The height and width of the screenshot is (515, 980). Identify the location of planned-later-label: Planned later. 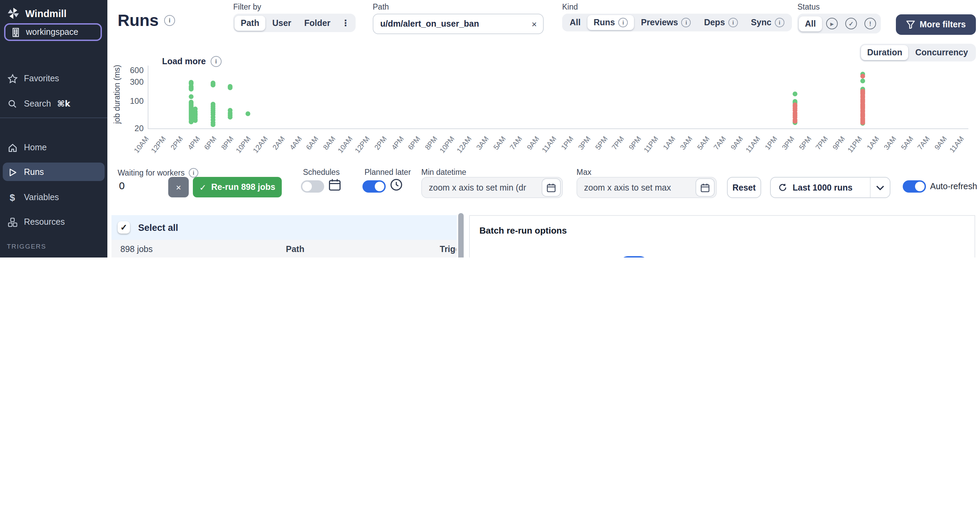
(388, 172).